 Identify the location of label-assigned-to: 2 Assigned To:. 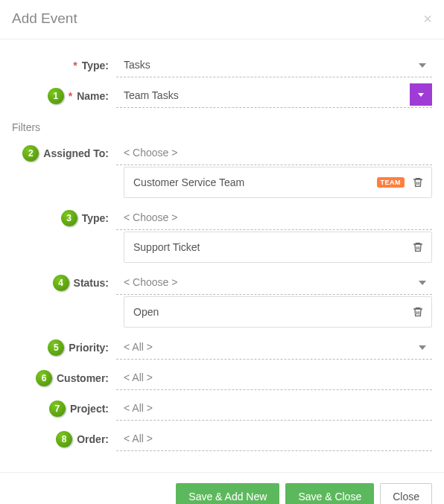
(64, 153).